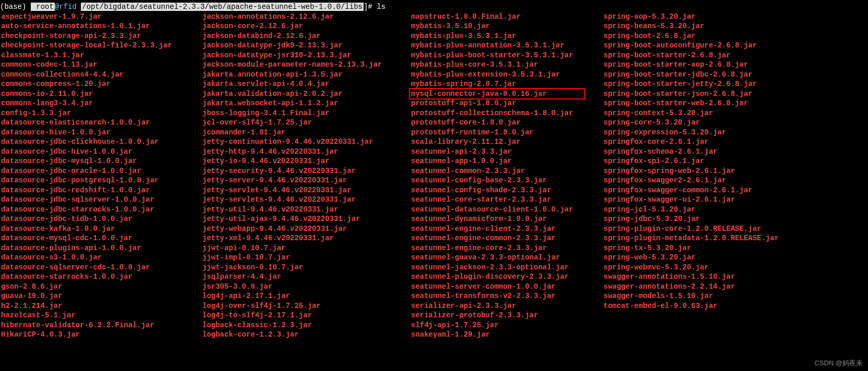 This screenshot has width=868, height=371. What do you see at coordinates (306, 162) in the screenshot?
I see `file-entry: jetty-io-9.4.46.v20220331.jar` at bounding box center [306, 162].